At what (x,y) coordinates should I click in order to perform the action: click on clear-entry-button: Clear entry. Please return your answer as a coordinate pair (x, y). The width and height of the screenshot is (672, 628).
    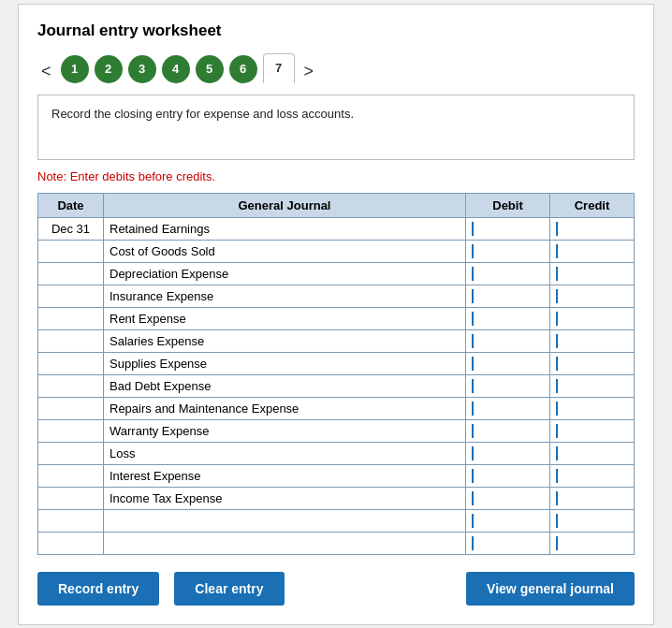
    Looking at the image, I should click on (228, 589).